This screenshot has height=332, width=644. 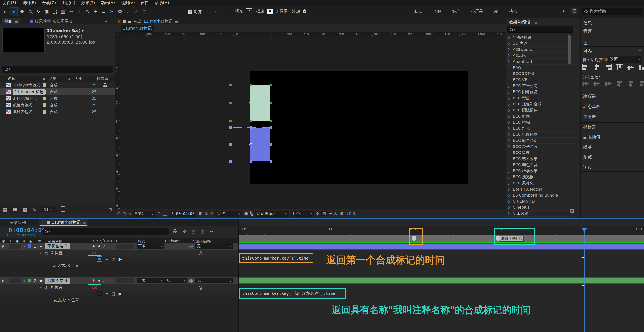 I want to click on effects-category: ❯BCC 旧版插件, so click(x=540, y=110).